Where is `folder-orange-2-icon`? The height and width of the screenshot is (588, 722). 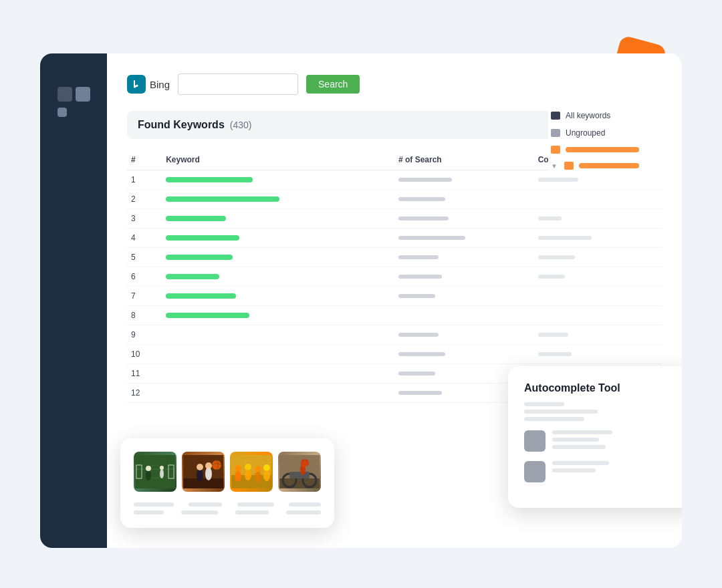
folder-orange-2-icon is located at coordinates (569, 166).